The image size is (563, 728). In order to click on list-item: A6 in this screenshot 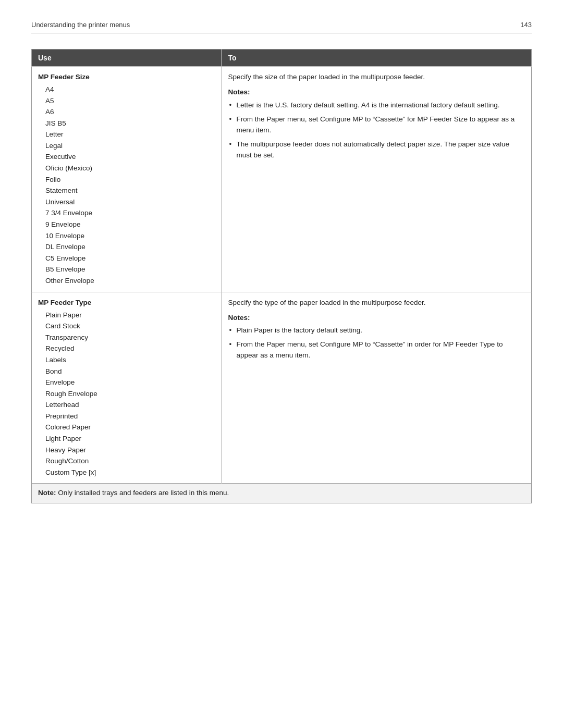, I will do `click(130, 112)`.